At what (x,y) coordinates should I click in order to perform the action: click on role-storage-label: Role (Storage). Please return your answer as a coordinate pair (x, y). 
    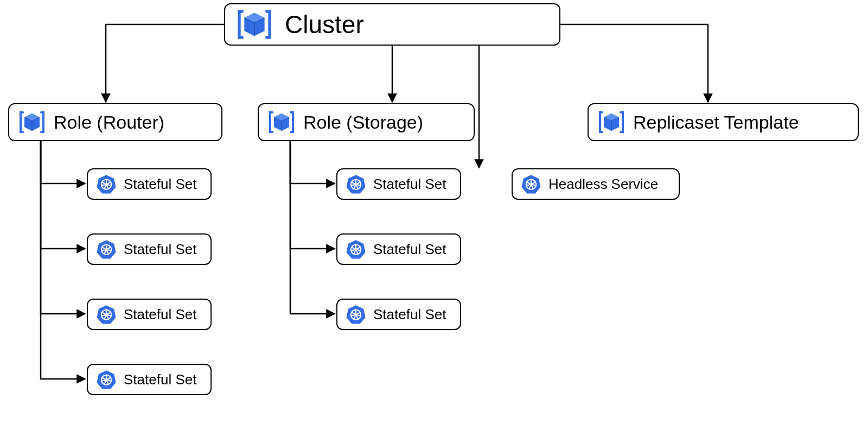
    Looking at the image, I should click on (363, 123).